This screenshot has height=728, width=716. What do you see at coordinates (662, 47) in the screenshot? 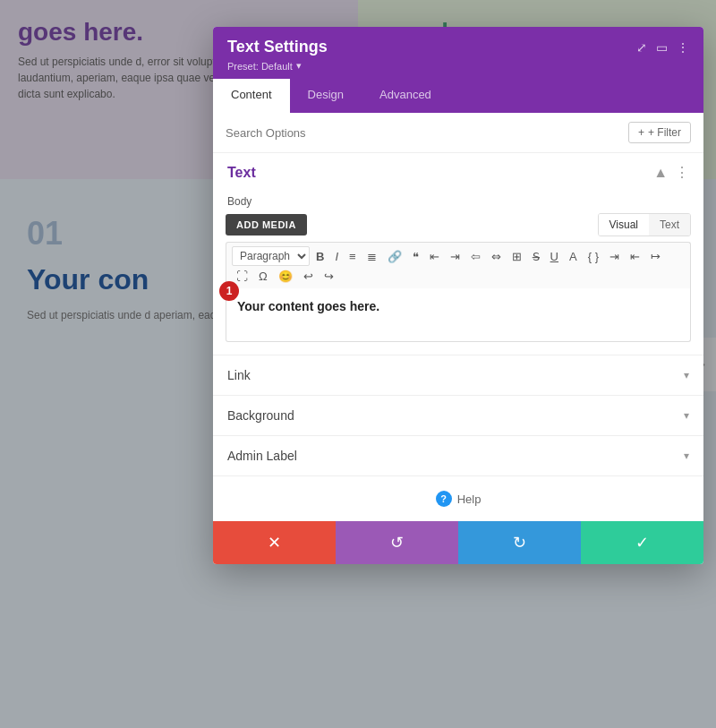
I see `modal-header-icons: ⤢ ▭ ⋮` at bounding box center [662, 47].